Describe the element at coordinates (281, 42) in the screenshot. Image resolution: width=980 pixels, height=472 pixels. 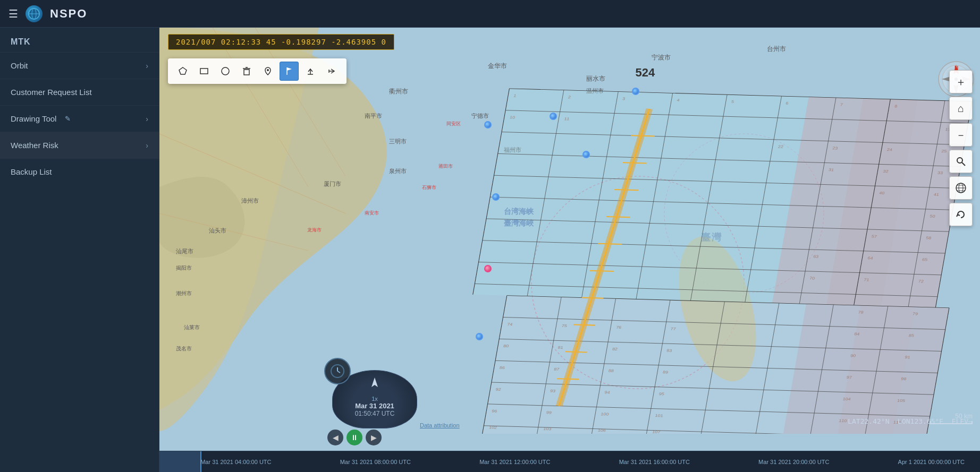
I see `coord-text: 2021/007 02:12:33 45 -0.198297 -2.463905…` at that location.